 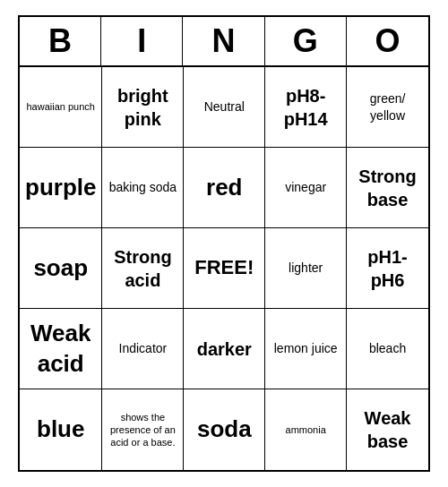 What do you see at coordinates (143, 349) in the screenshot?
I see `bingo-cell: Indicator` at bounding box center [143, 349].